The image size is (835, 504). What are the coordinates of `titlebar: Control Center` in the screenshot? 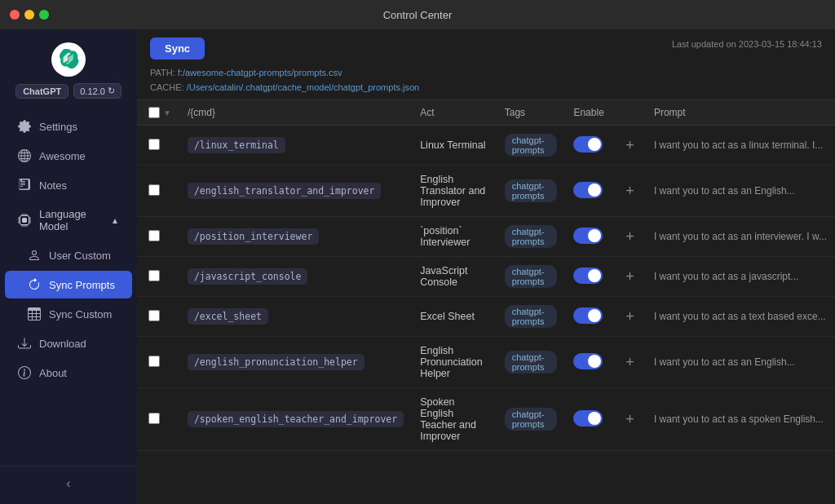 It's located at (418, 15).